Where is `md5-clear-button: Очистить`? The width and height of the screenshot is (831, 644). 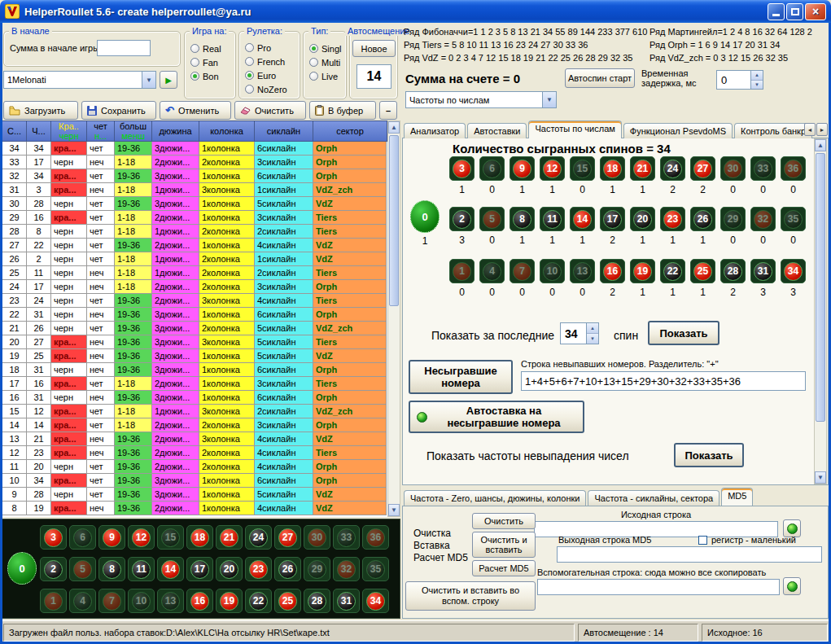 md5-clear-button: Очистить is located at coordinates (504, 521).